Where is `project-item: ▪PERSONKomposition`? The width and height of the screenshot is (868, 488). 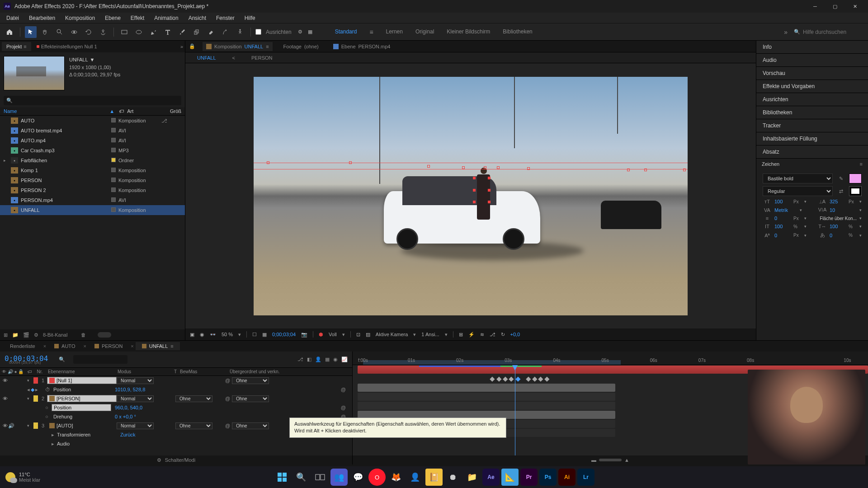 project-item: ▪PERSONKomposition is located at coordinates (92, 180).